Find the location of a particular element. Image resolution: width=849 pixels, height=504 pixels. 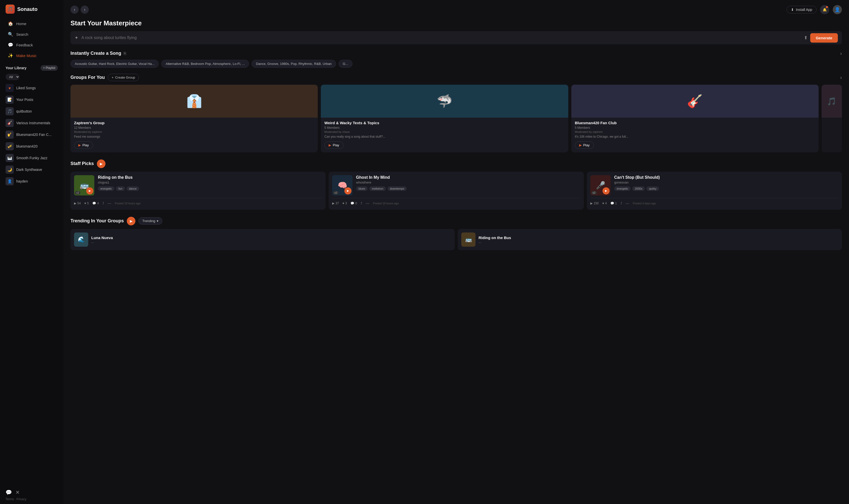

install-icon: ⬇ is located at coordinates (793, 10).